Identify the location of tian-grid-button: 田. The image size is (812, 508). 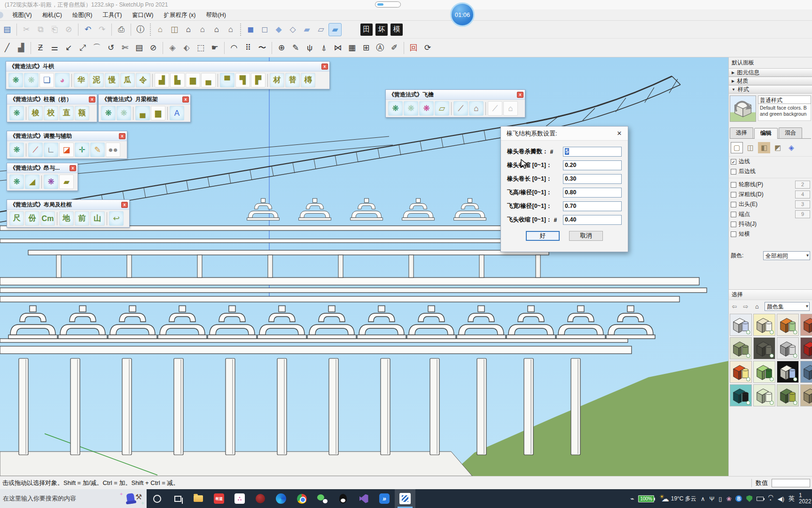
(367, 30).